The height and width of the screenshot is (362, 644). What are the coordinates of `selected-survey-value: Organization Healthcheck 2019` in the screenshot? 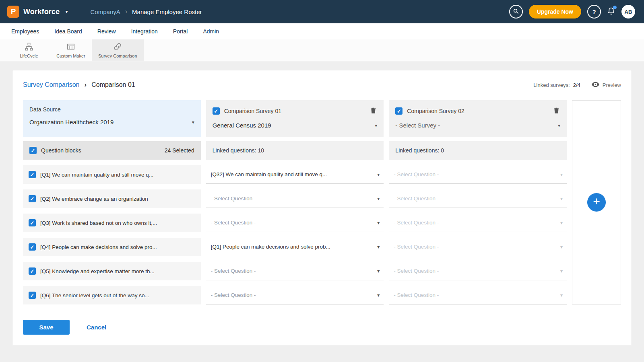 It's located at (72, 122).